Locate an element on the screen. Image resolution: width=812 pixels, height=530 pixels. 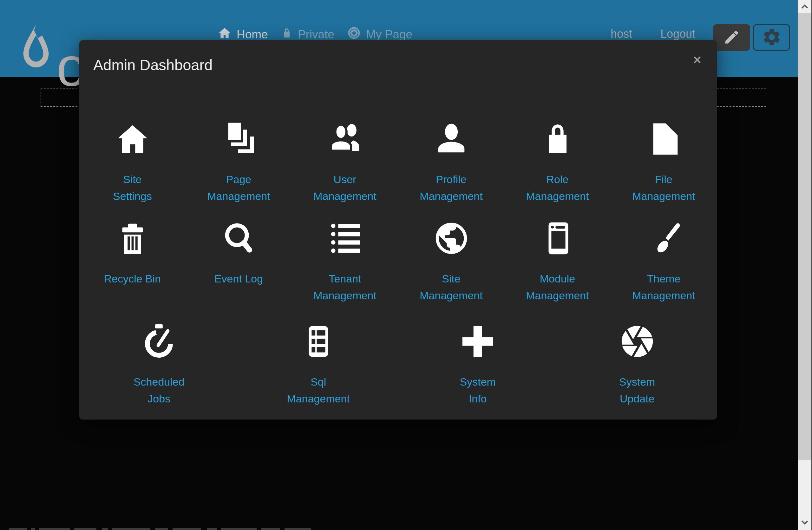
tile-label: Site Settings is located at coordinates (132, 188).